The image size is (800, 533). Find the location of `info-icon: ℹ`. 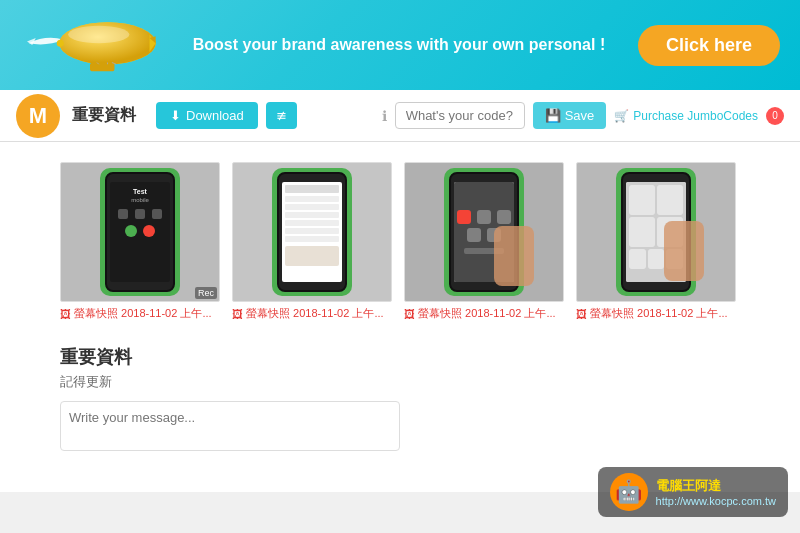

info-icon: ℹ is located at coordinates (384, 116).